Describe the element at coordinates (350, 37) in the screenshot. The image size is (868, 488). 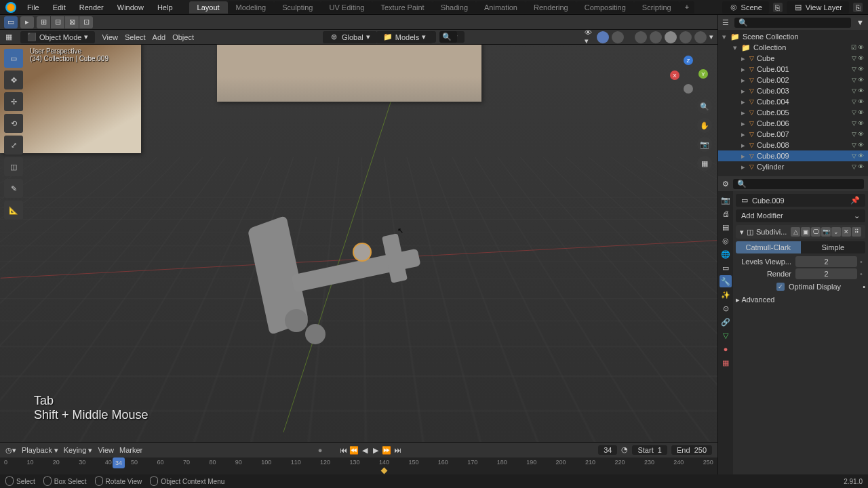
I see `orientation-dropdown: ⊕Global ▾` at that location.